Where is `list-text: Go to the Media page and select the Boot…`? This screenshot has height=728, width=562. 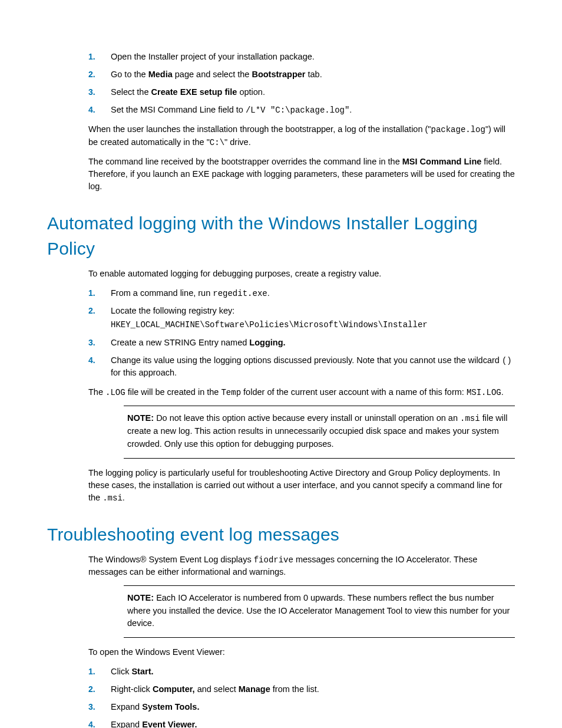
list-text: Go to the Media page and select the Boot… is located at coordinates (217, 74).